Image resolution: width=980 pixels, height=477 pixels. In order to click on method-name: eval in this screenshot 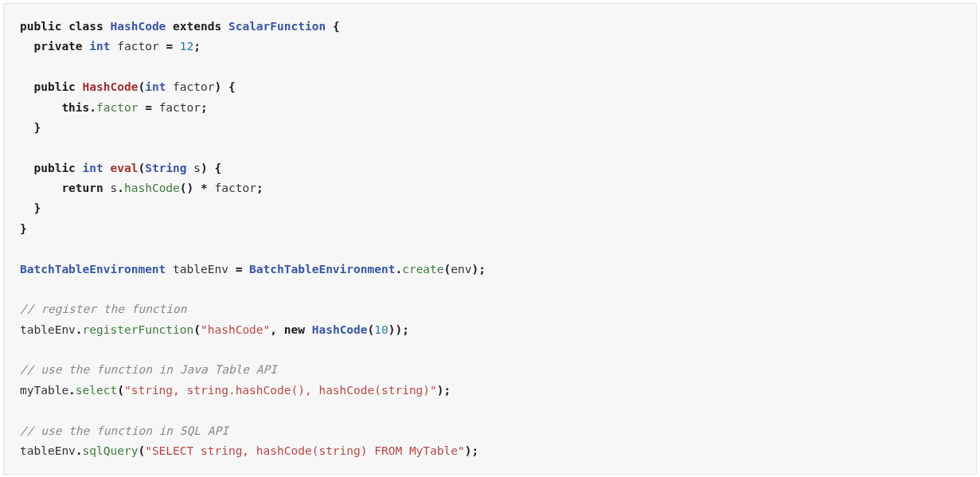, I will do `click(124, 168)`.